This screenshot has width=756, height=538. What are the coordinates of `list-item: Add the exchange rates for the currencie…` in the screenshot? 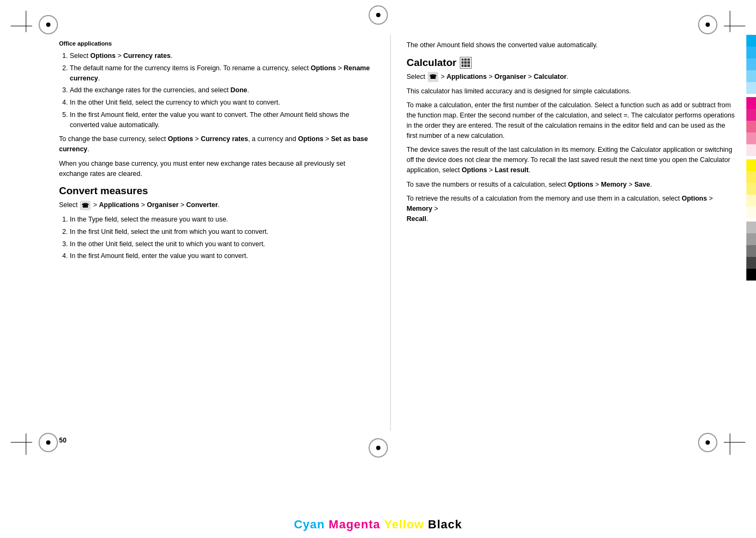 It's located at (222, 90).